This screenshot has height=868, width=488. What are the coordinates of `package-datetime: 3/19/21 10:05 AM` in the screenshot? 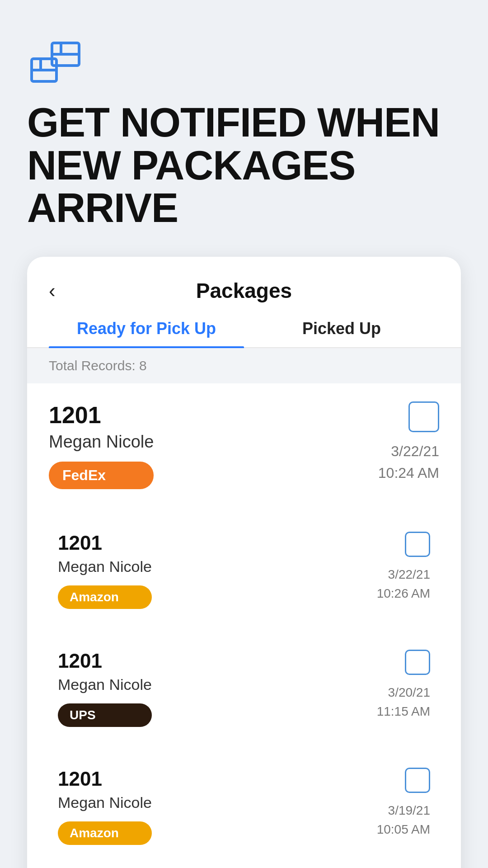 It's located at (404, 820).